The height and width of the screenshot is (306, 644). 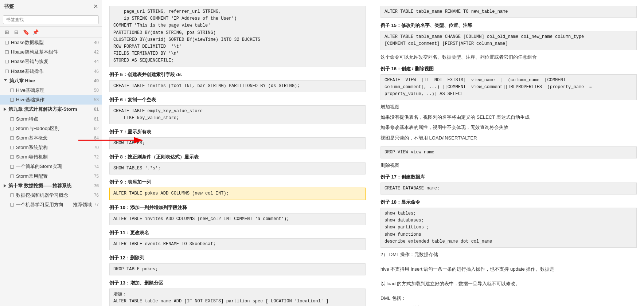 What do you see at coordinates (9, 7) in the screenshot?
I see `sidebar-title: 书签` at bounding box center [9, 7].